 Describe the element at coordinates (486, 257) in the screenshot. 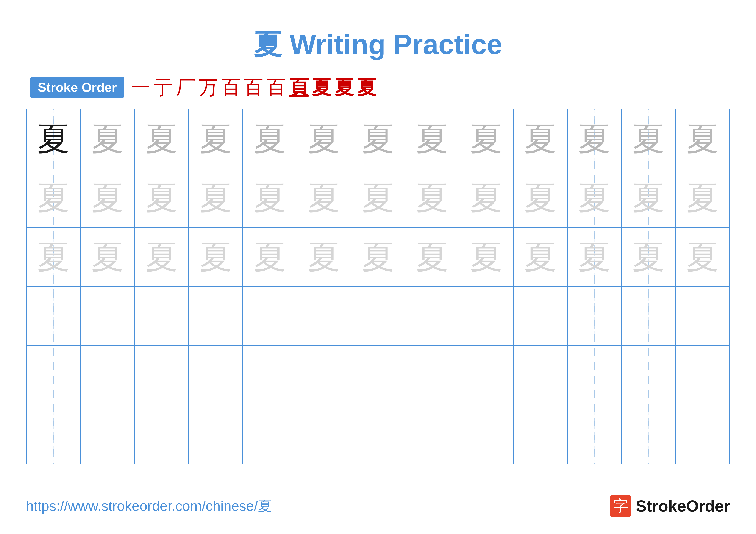

I see `char-2-8: 夏` at that location.